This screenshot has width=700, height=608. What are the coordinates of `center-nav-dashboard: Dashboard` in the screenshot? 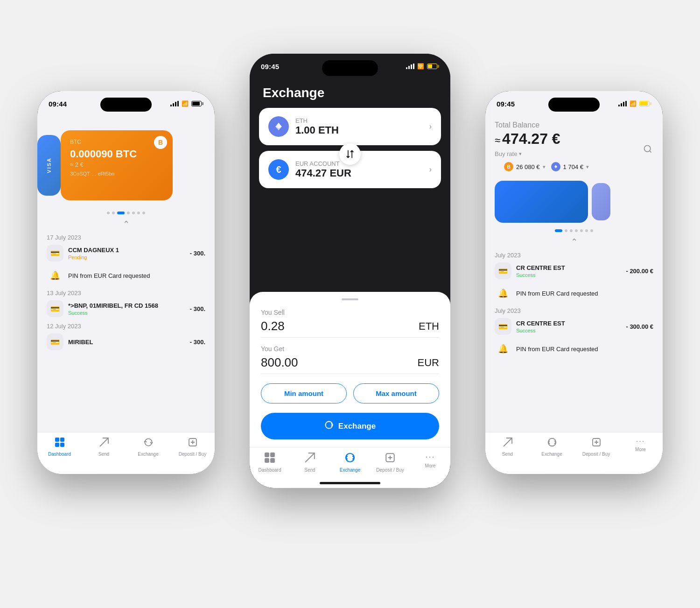 It's located at (270, 462).